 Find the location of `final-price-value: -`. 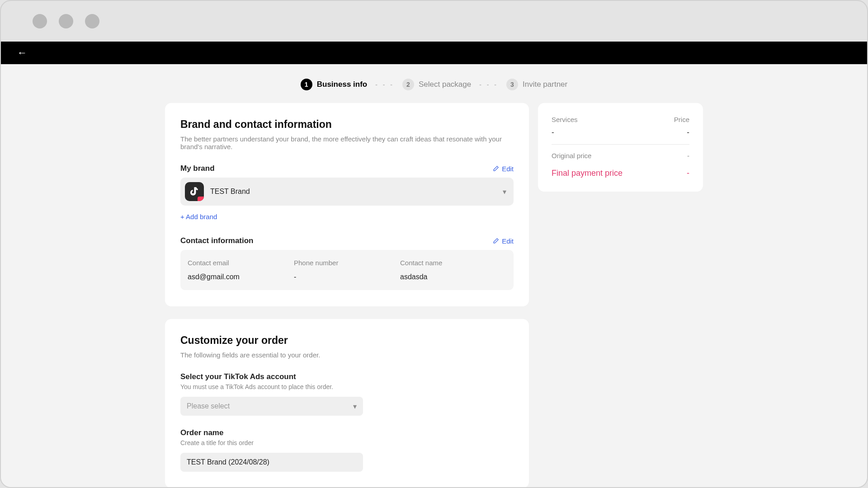

final-price-value: - is located at coordinates (688, 174).